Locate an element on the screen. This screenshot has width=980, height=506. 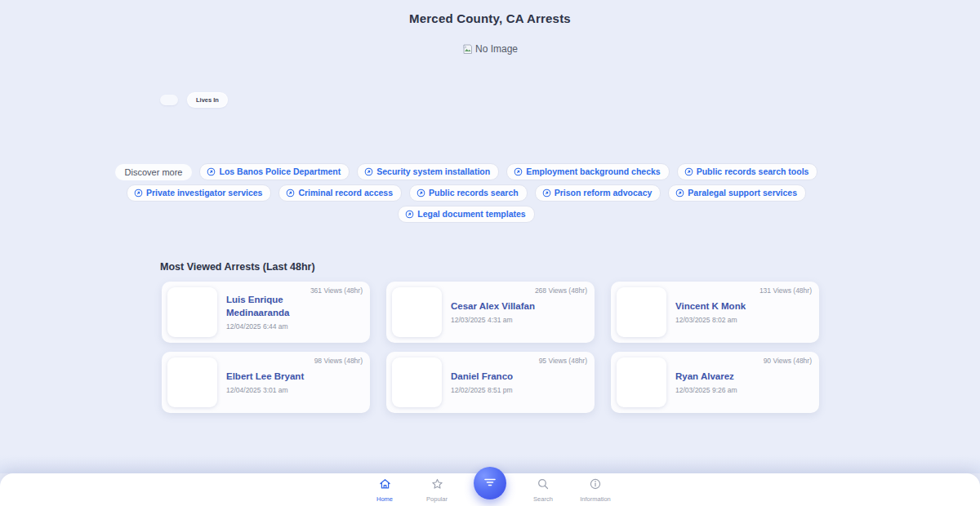
arrest-card: Cesar Alex Villafan 12/03/2025 4:31 am 2… is located at coordinates (490, 312).